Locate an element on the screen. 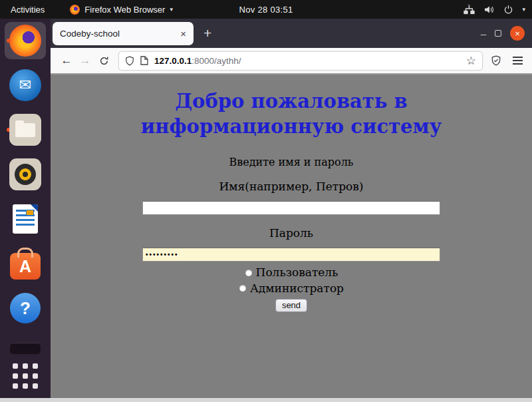 The image size is (532, 402). url-path: :8000/aythh/ is located at coordinates (216, 61).